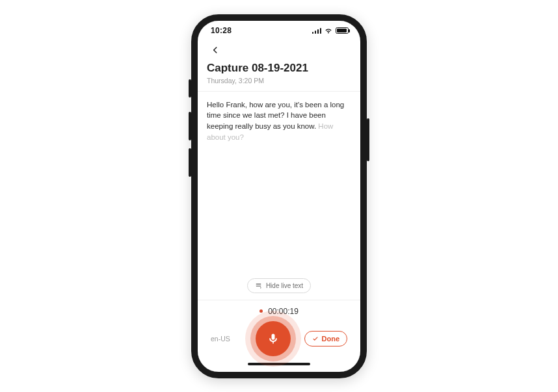  What do you see at coordinates (273, 339) in the screenshot?
I see `microphone-icon` at bounding box center [273, 339].